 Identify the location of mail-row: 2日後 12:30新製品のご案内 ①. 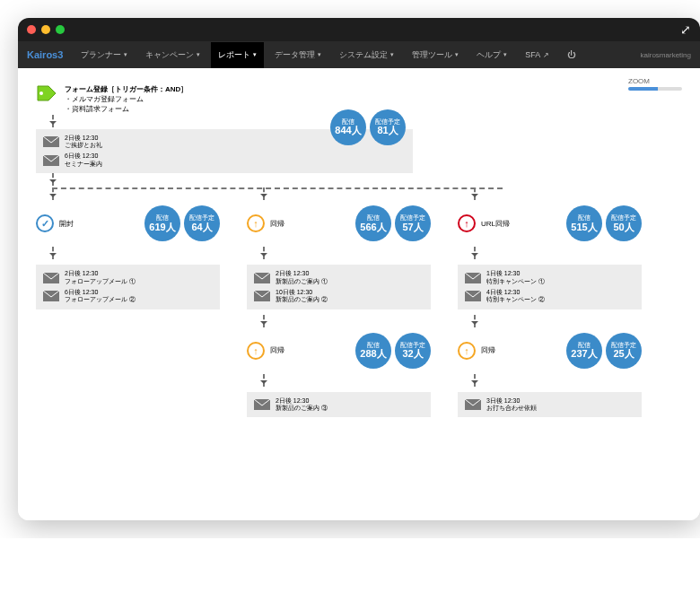
(339, 278).